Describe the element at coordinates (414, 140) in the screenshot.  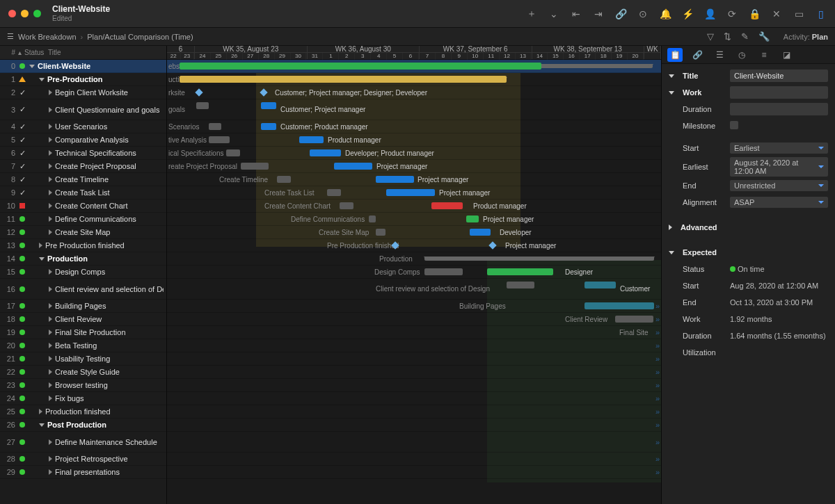
I see `gantt-row: tive AnalysisProduct manager` at that location.